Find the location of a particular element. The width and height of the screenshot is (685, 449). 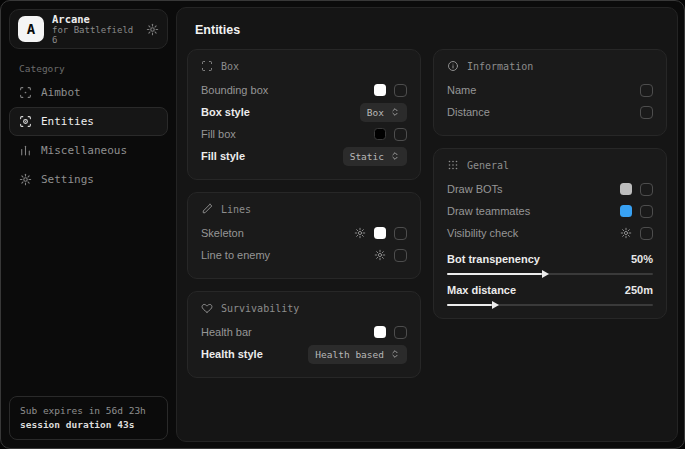

row-label: Line to enemy is located at coordinates (236, 255).